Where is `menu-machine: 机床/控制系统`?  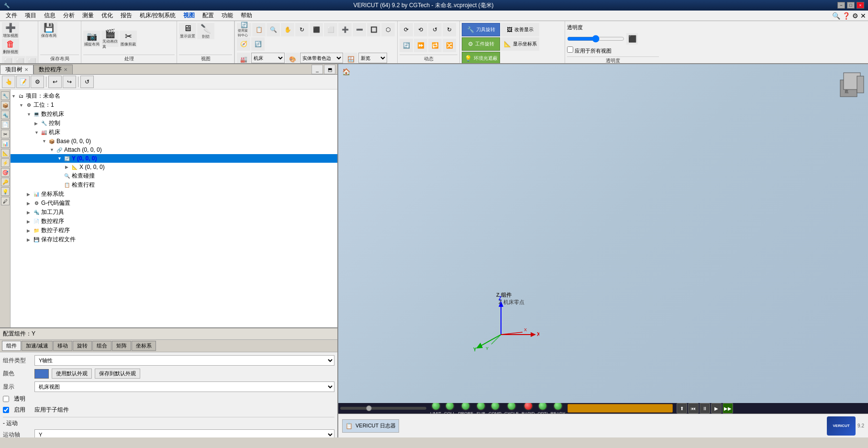
menu-machine: 机床/控制系统 is located at coordinates (158, 15).